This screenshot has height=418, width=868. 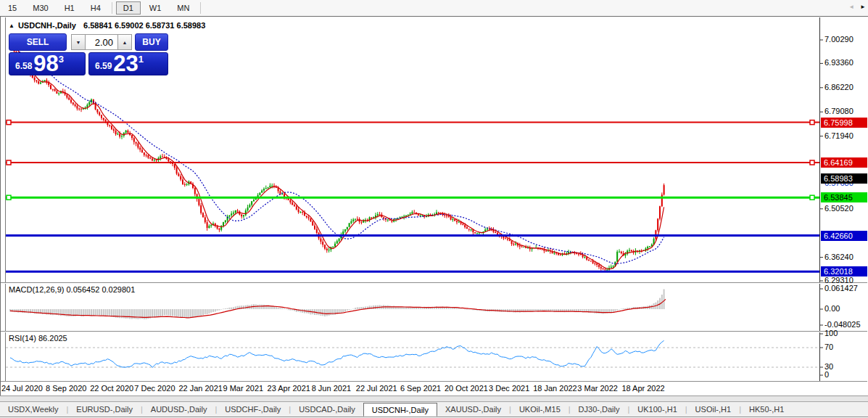 What do you see at coordinates (53, 338) in the screenshot?
I see `rsi-value: 86.2025` at bounding box center [53, 338].